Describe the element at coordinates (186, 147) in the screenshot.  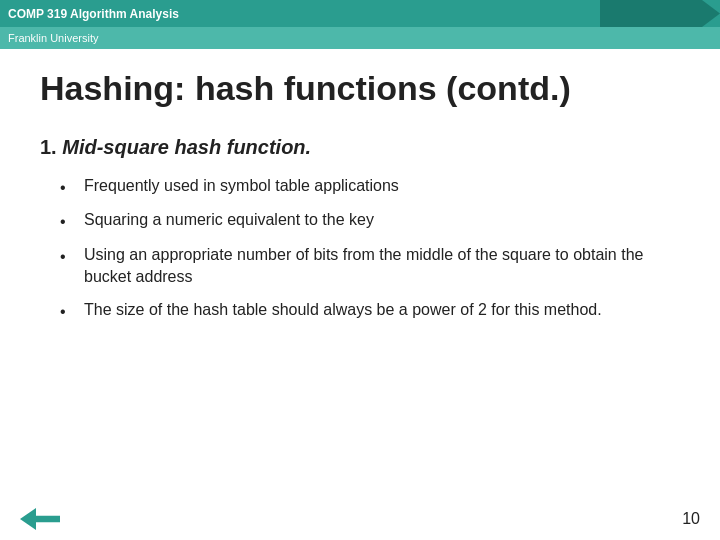
I see `section-title-text: Mid-square hash function.` at that location.